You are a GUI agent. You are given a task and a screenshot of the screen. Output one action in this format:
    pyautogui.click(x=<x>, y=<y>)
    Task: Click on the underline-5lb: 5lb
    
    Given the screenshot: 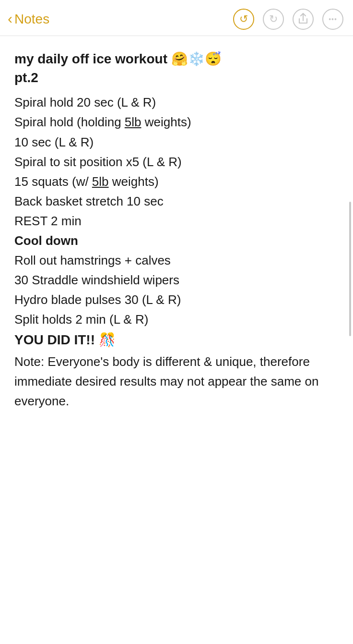 What is the action you would take?
    pyautogui.click(x=133, y=122)
    